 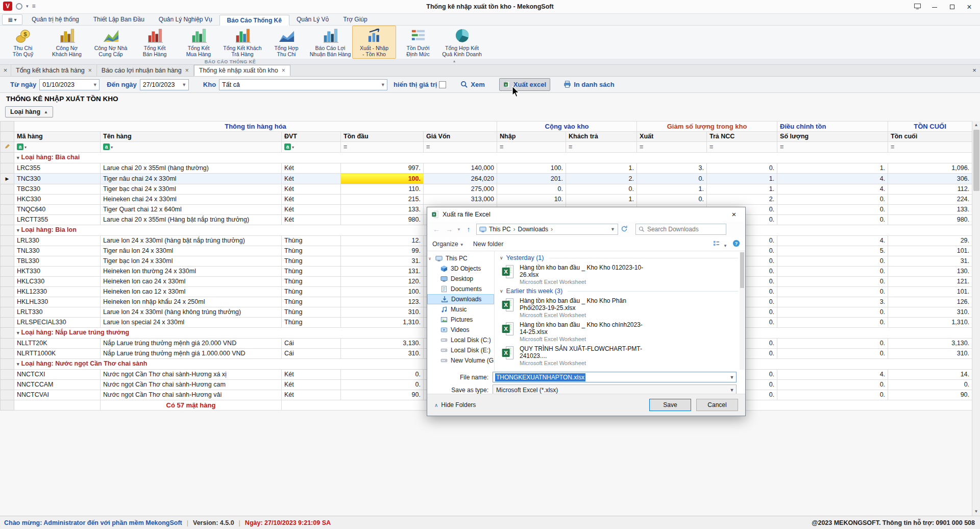 I want to click on sidebar-item-local-disk-c-: Local Disk (C:), so click(x=460, y=340).